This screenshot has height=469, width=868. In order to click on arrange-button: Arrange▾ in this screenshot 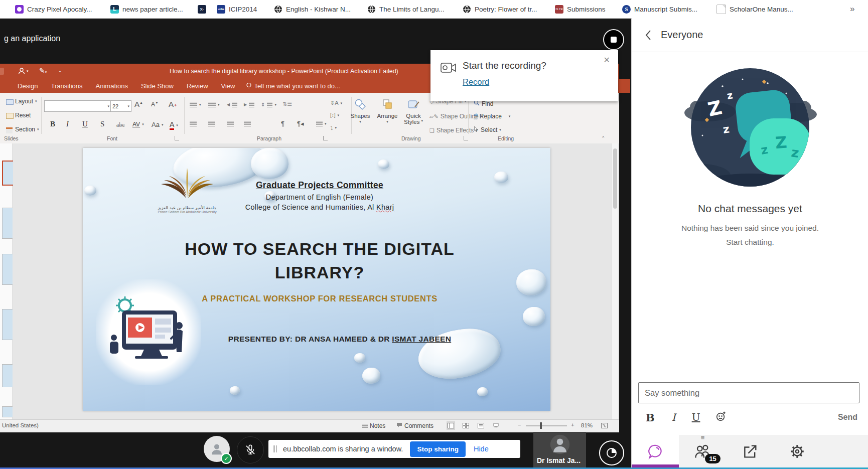, I will do `click(387, 111)`.